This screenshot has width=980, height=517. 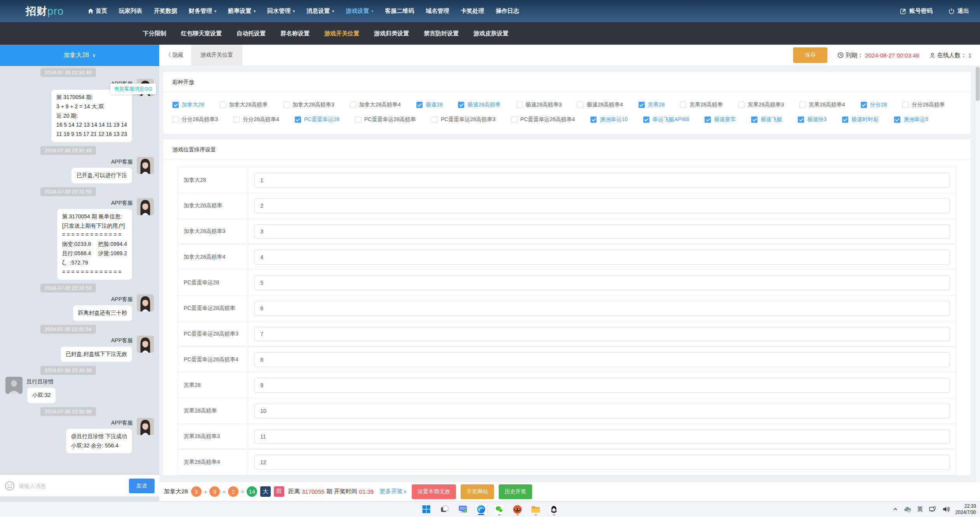 What do you see at coordinates (543, 120) in the screenshot?
I see `game-checkbox: PC蛋蛋幸运28高赔率4` at bounding box center [543, 120].